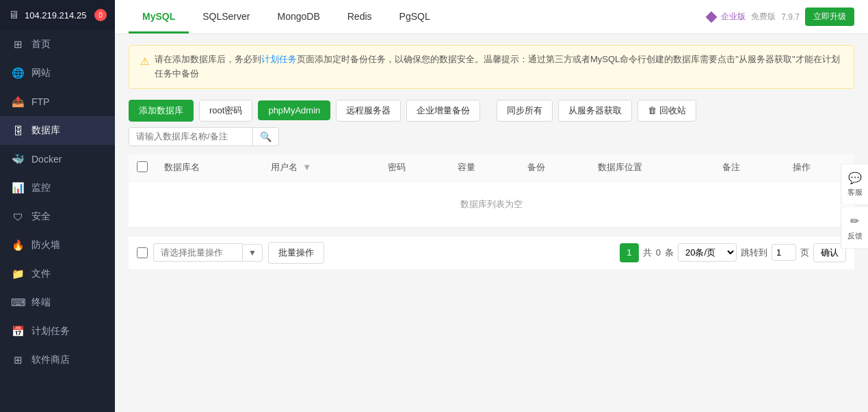 The image size is (868, 412). I want to click on float-bar: 💬 客服 ✏ 反馈, so click(854, 206).